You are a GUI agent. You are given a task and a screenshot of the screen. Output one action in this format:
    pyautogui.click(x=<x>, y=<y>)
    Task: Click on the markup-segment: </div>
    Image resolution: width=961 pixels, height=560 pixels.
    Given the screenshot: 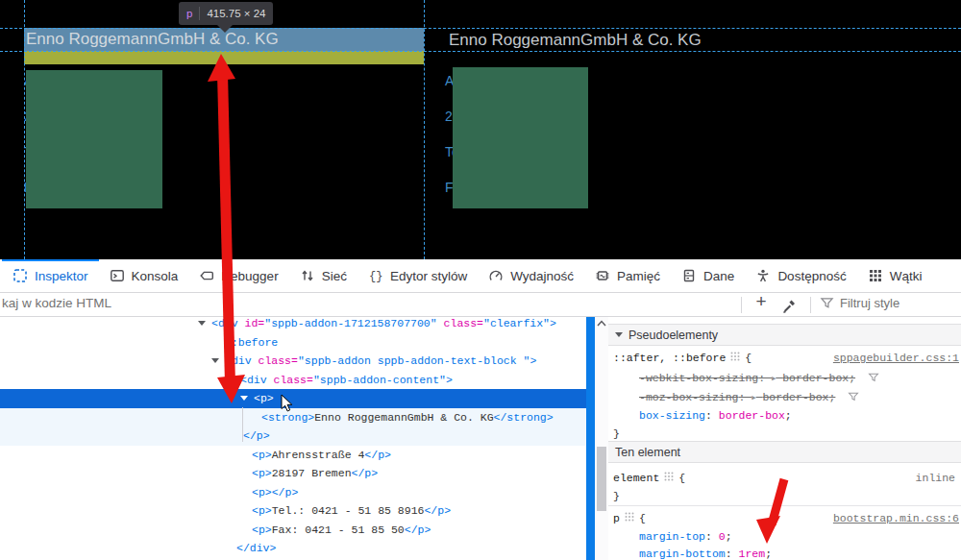 What is the action you would take?
    pyautogui.click(x=256, y=548)
    